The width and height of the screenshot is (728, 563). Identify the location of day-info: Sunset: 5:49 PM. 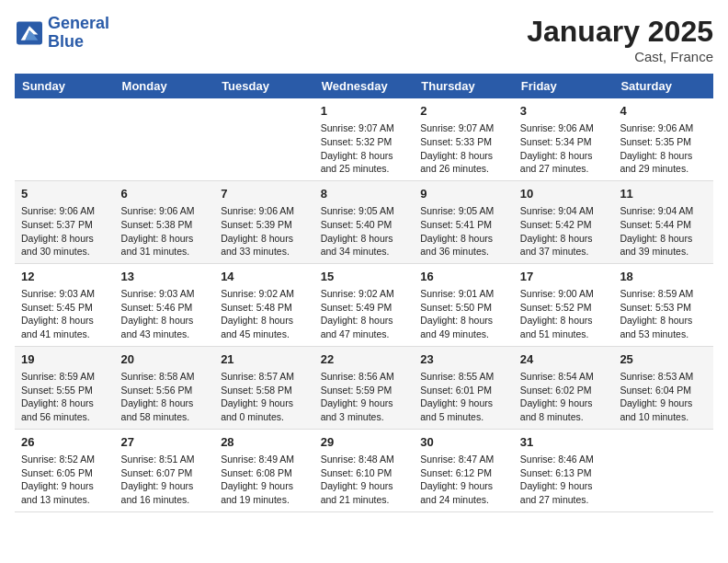
(364, 307).